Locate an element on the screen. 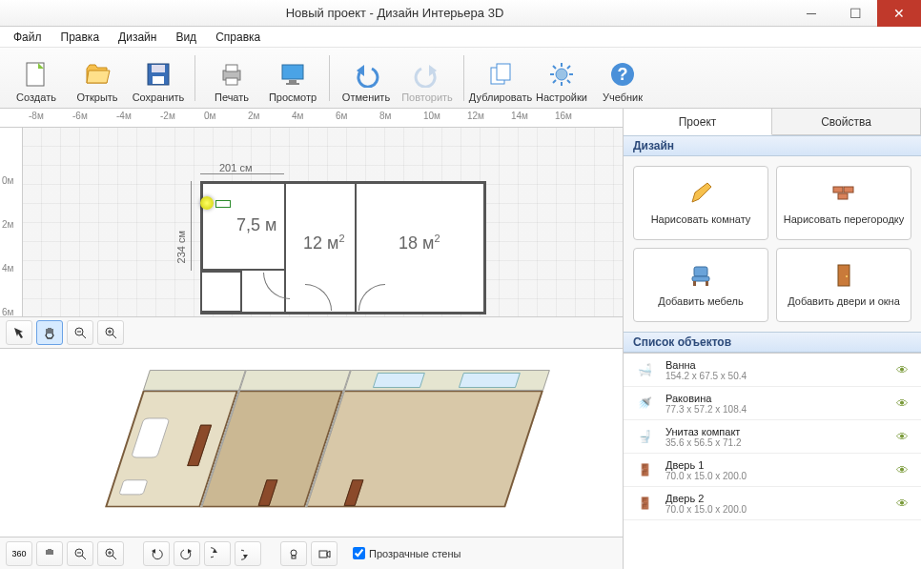 The width and height of the screenshot is (921, 588). menu-edit: Правка is located at coordinates (80, 37).